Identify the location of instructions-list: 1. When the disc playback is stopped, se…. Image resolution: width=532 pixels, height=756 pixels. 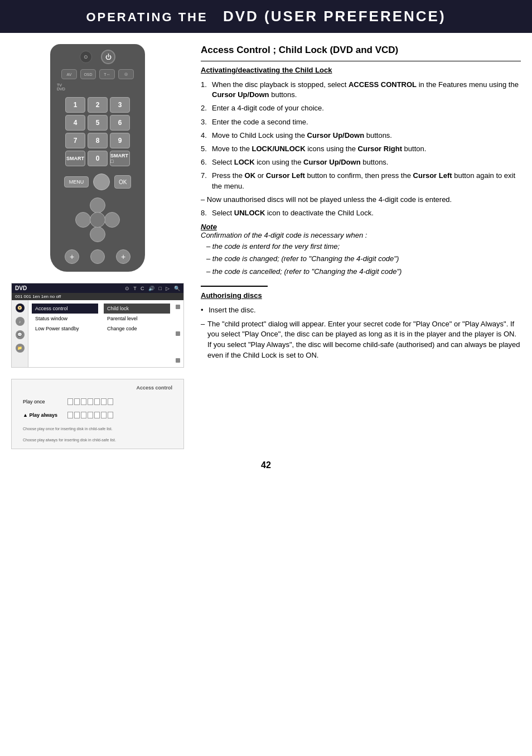
(361, 149).